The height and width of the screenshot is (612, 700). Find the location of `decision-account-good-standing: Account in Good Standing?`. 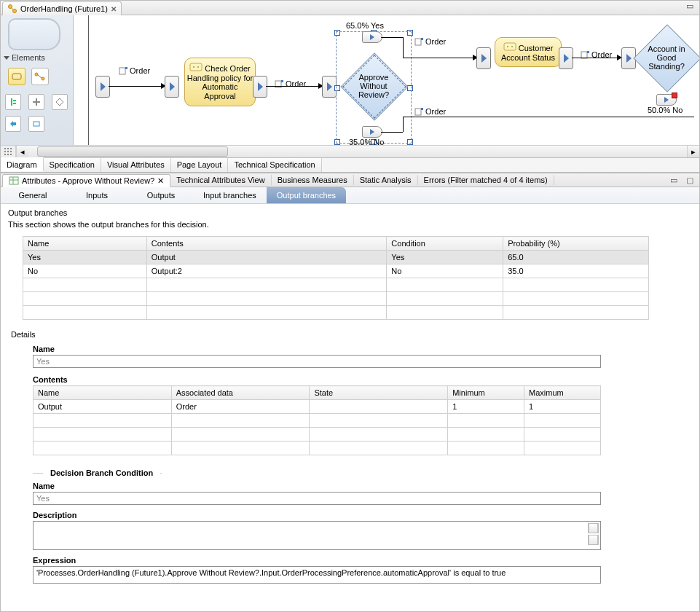

decision-account-good-standing: Account in Good Standing? is located at coordinates (666, 58).